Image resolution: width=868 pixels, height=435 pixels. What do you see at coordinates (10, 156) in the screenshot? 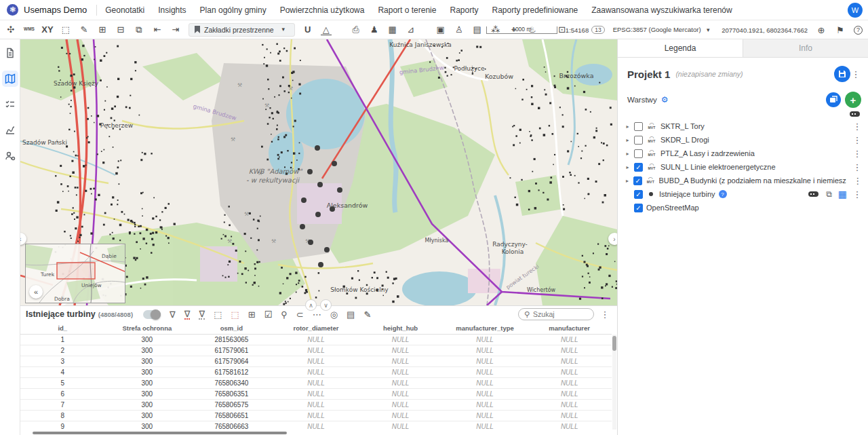
I see `sidebar-item-users` at bounding box center [10, 156].